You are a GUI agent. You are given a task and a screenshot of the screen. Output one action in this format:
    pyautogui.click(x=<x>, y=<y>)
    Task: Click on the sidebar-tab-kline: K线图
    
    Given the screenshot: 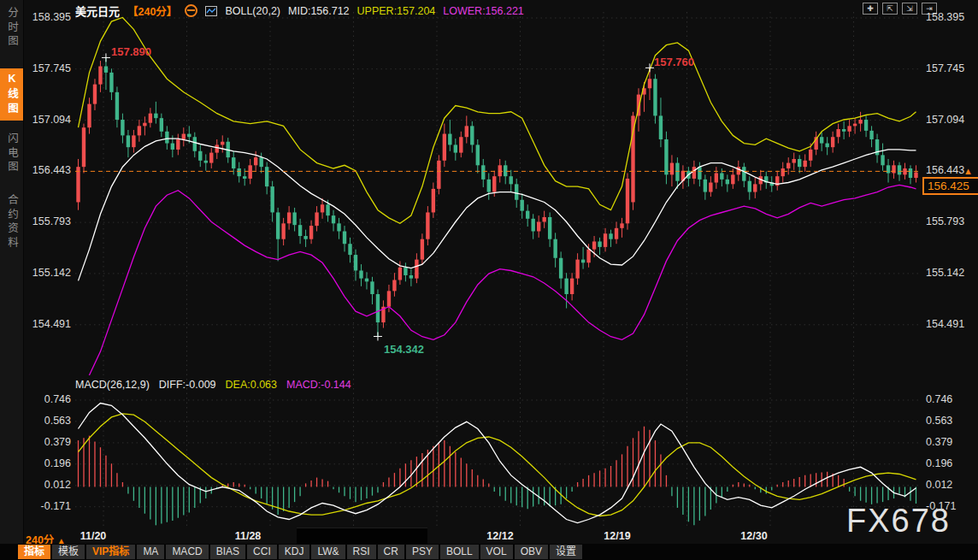 What is the action you would take?
    pyautogui.click(x=12, y=94)
    